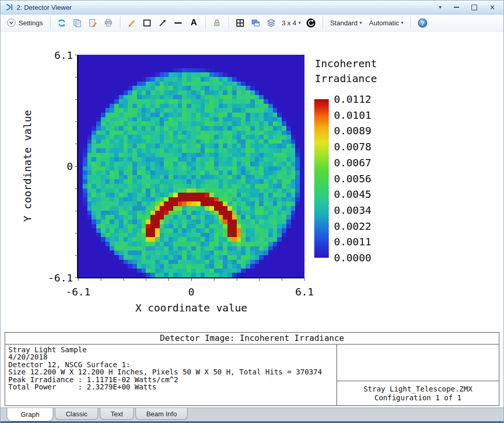  Describe the element at coordinates (353, 194) in the screenshot. I see `colorbar-tick-label: 0.0045` at that location.